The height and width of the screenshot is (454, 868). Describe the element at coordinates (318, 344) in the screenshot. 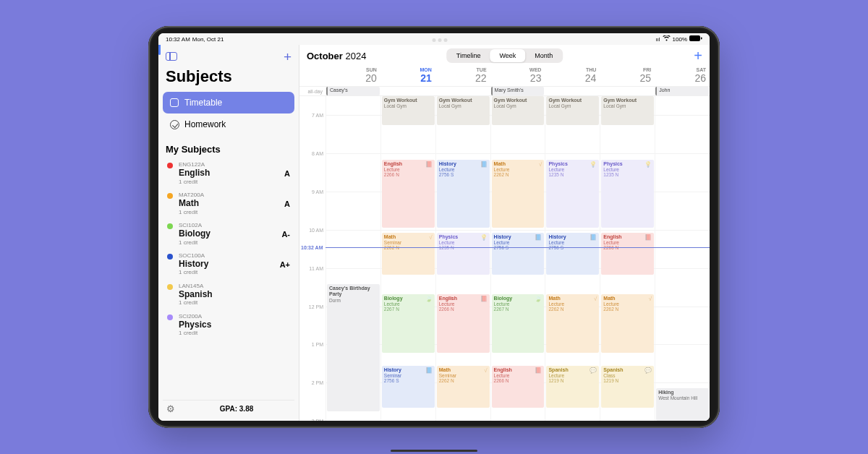

I see `hour-label: 1 PM` at that location.